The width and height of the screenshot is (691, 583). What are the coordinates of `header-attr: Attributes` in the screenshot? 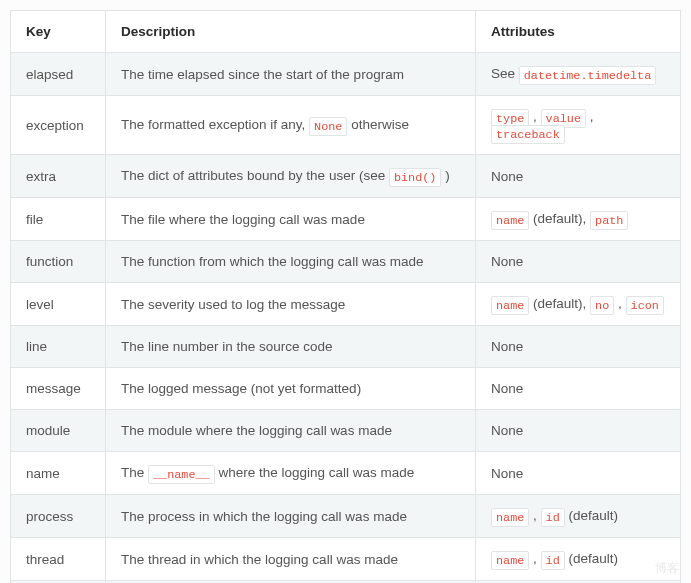 It's located at (578, 32).